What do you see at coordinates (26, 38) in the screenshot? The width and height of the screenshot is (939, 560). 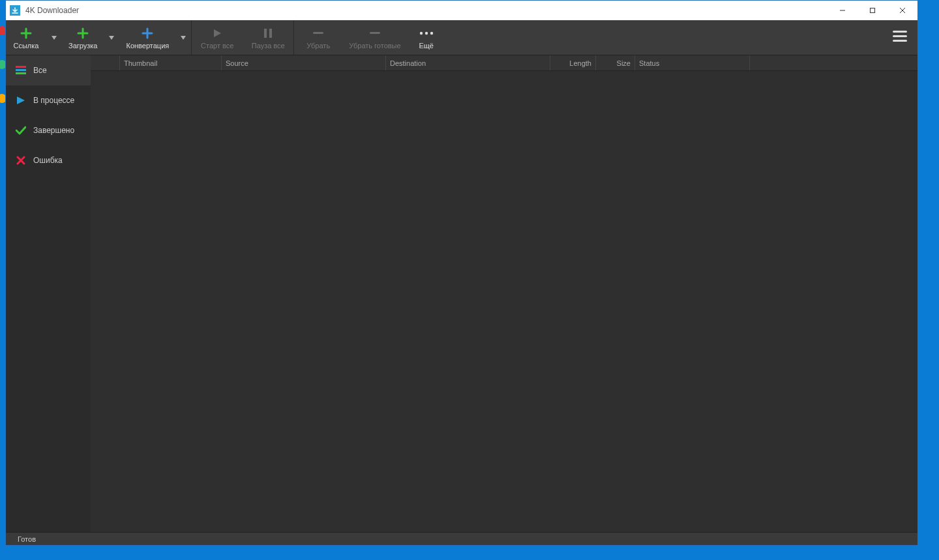 I see `link-button: Ссылка` at bounding box center [26, 38].